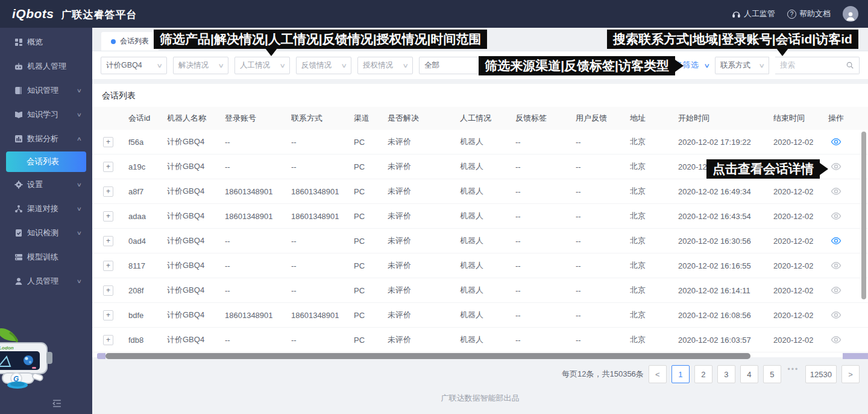 This screenshot has height=414, width=868. What do you see at coordinates (742, 65) in the screenshot?
I see `contact-type-select: 联系方式∨` at bounding box center [742, 65].